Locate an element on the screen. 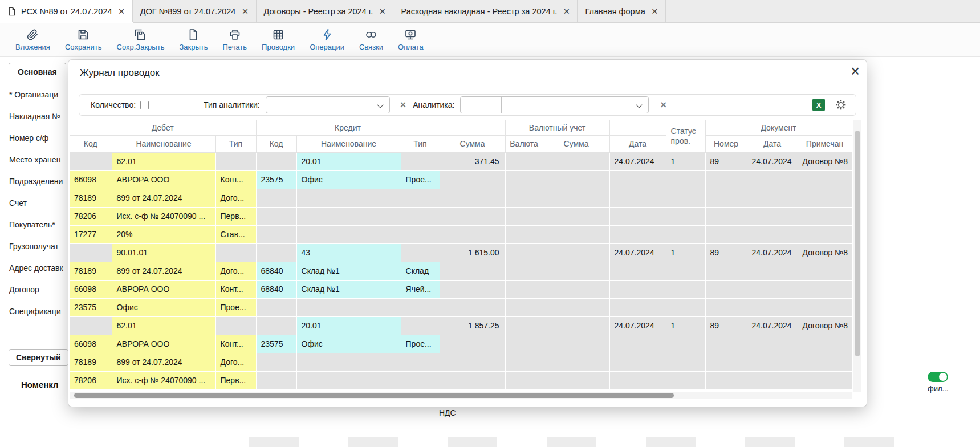 The height and width of the screenshot is (447, 980). table-column-header: Валюта is located at coordinates (524, 144).